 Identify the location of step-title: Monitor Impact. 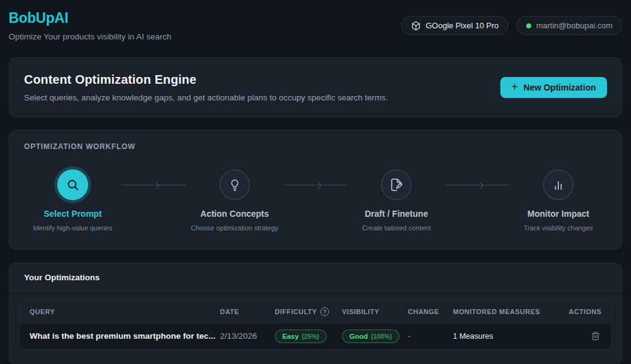
(558, 214).